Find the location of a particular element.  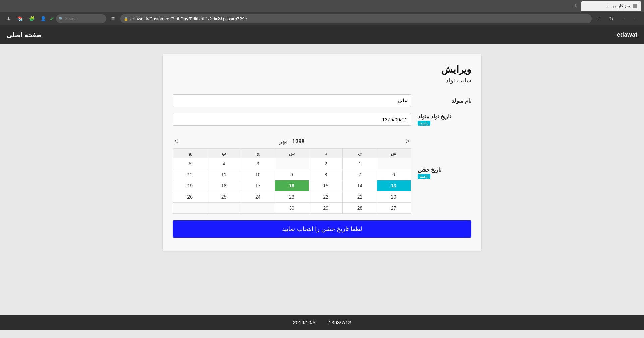

calendar-day: 17 is located at coordinates (258, 186).